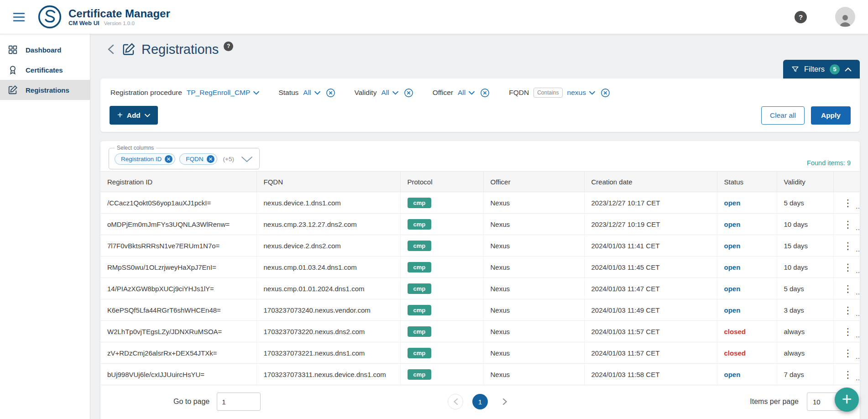  I want to click on cell-validity: 15 days, so click(805, 246).